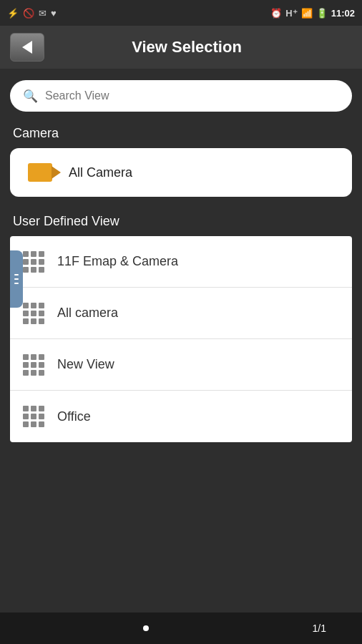 The width and height of the screenshot is (362, 644). I want to click on signal-icon: H⁺, so click(291, 13).